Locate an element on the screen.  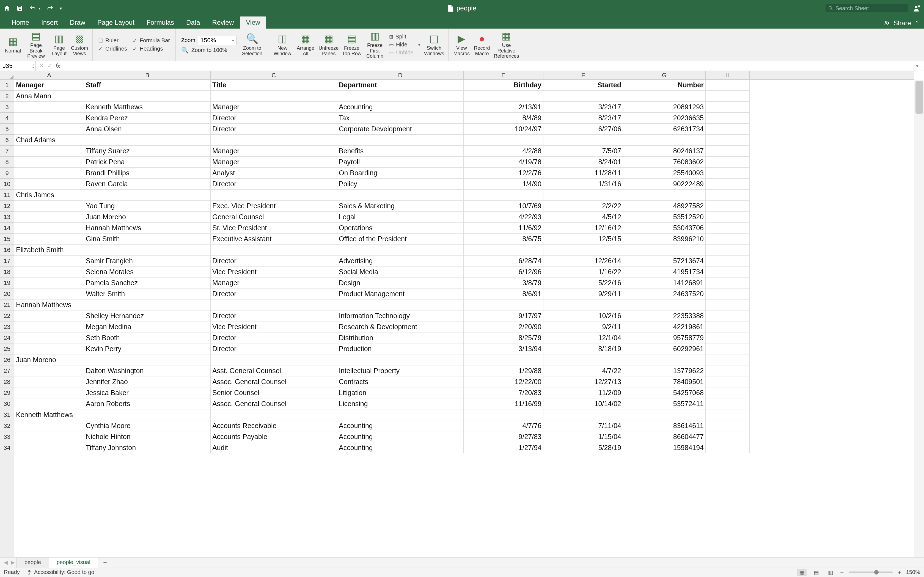
cell: 54257068 is located at coordinates (664, 393).